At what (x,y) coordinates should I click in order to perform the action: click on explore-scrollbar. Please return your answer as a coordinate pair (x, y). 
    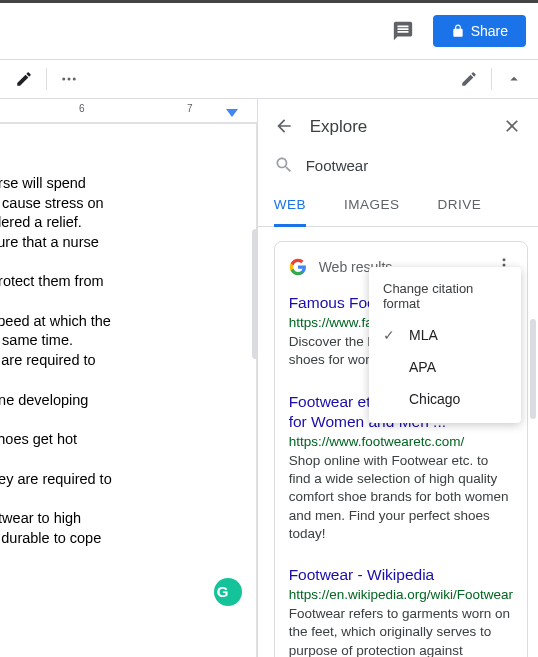
    Looking at the image, I should click on (533, 369).